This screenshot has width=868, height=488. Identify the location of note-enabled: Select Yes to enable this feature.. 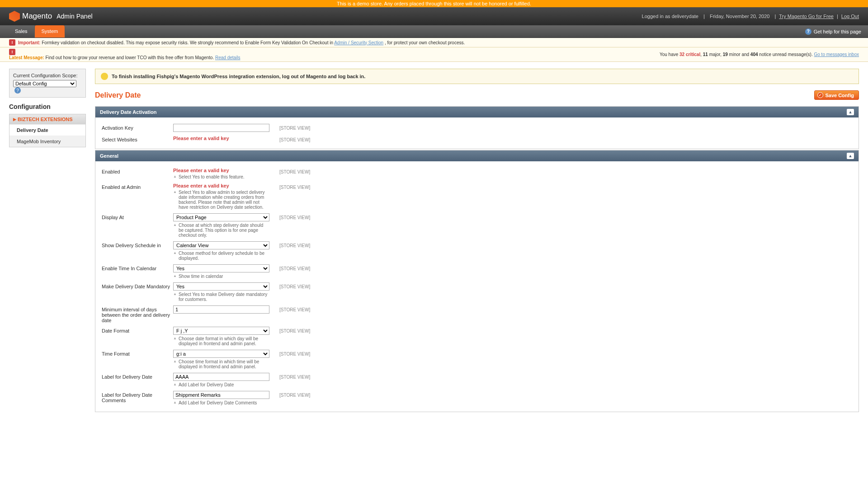
(212, 177).